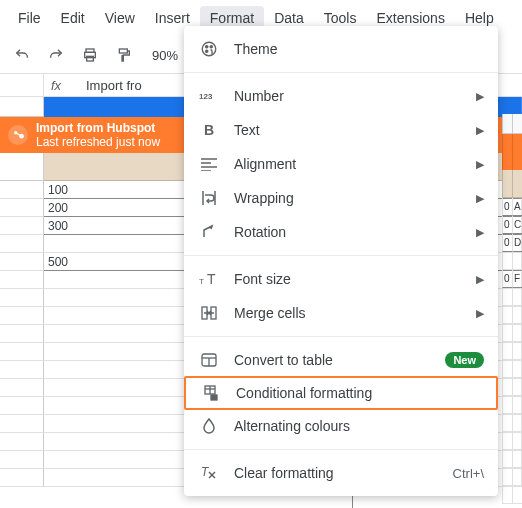  I want to click on menu-item-number: 123 Number ▶, so click(341, 96).